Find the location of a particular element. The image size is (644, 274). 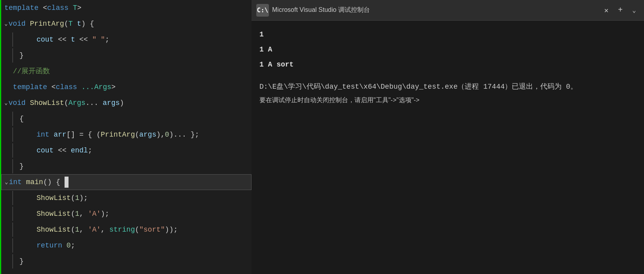

terminal-dropdown-button: ⌄ is located at coordinates (634, 10).